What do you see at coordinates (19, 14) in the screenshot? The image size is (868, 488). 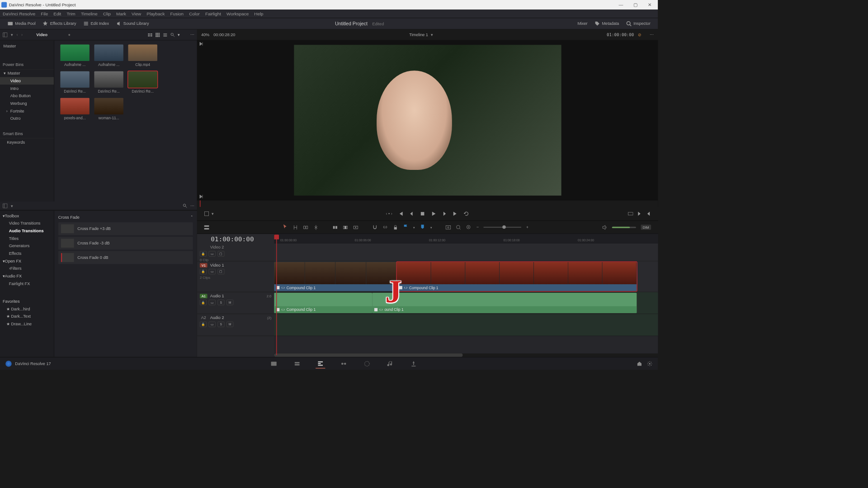 I see `menu-davinci: DaVinci Resolve` at bounding box center [19, 14].